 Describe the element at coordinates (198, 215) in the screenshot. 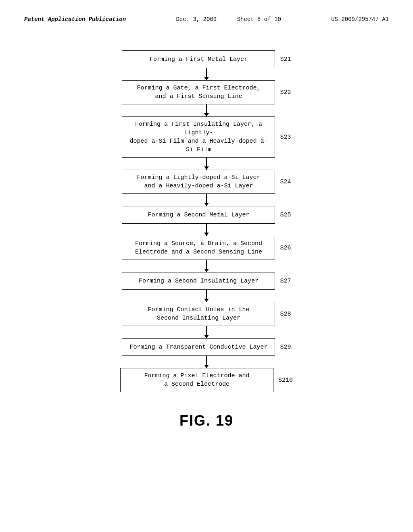

I see `flow-box-s25: Forming a Second Metal Layer` at that location.